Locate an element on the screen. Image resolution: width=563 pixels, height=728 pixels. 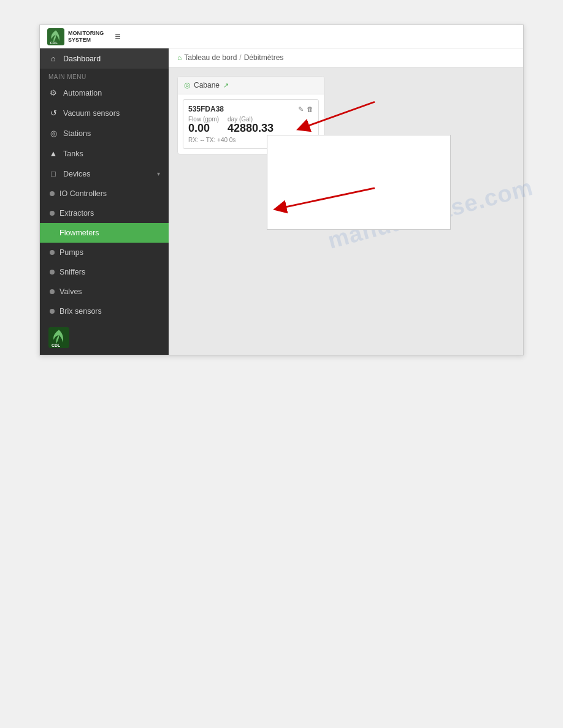
device-delete-button: 🗑 is located at coordinates (310, 109).